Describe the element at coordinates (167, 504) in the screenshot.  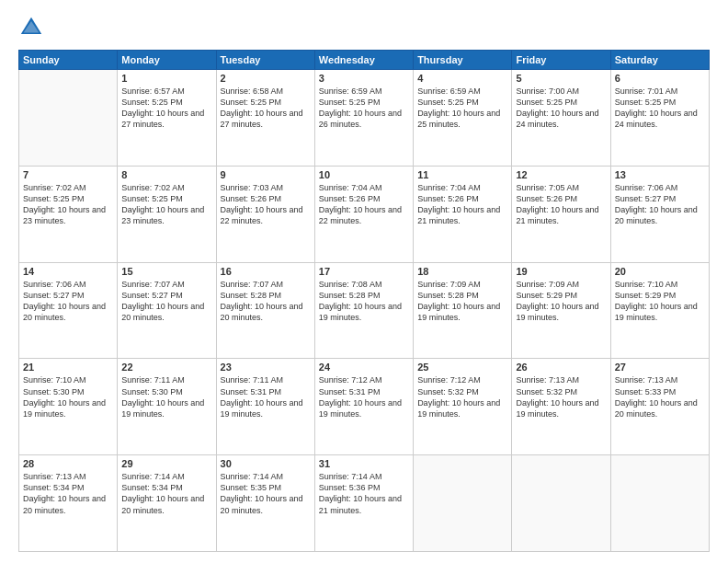
I see `calendar-cell: 29Sunrise: 7:14 AM Sunset: 5:34 PM Dayli…` at that location.